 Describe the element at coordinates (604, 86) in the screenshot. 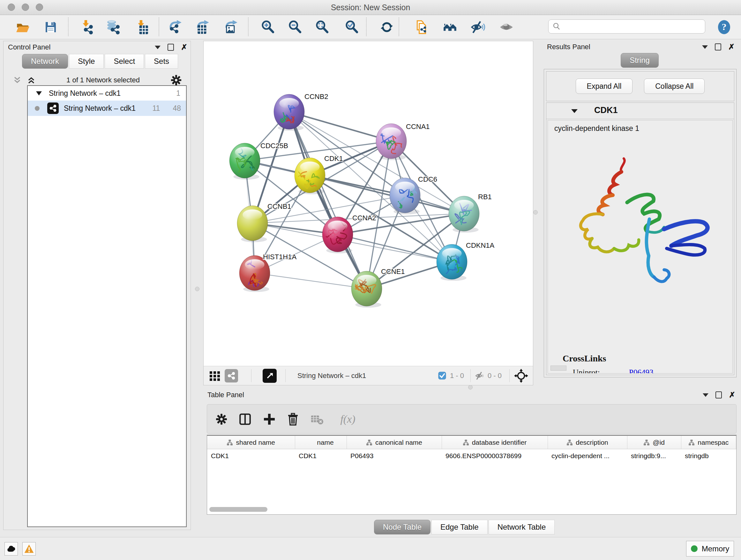

I see `expand-all-button: Expand All` at that location.